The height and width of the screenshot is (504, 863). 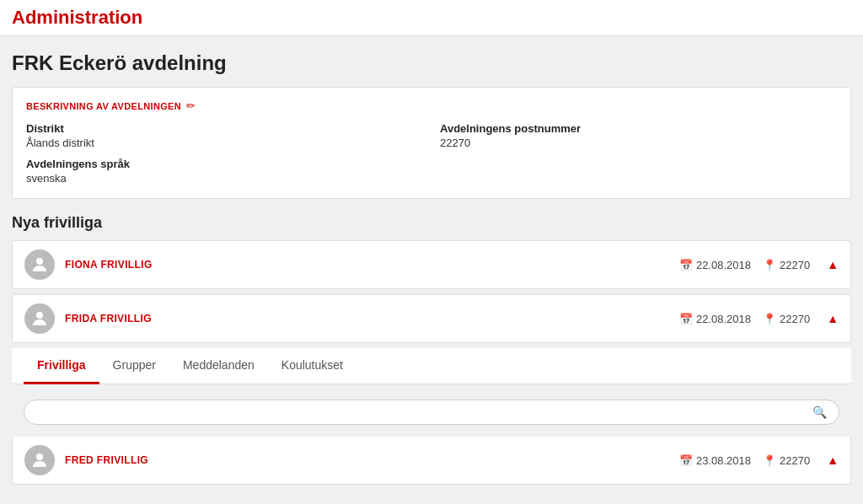 What do you see at coordinates (224, 179) in the screenshot?
I see `field-value-sprak: svenska` at bounding box center [224, 179].